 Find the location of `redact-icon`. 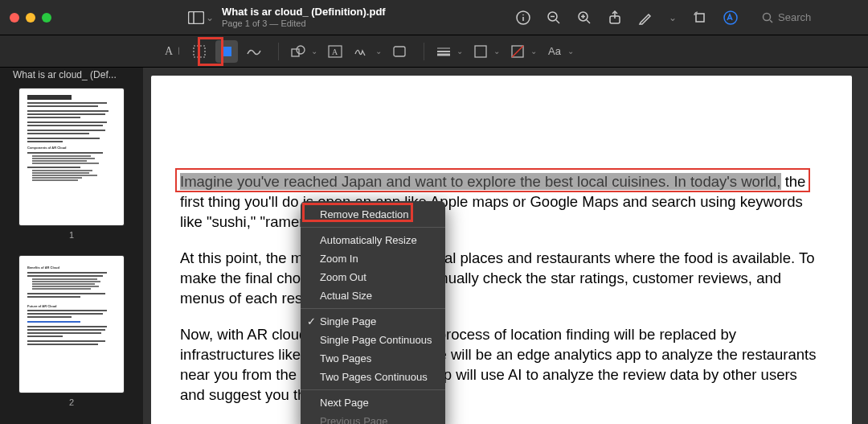

redact-icon is located at coordinates (227, 51).